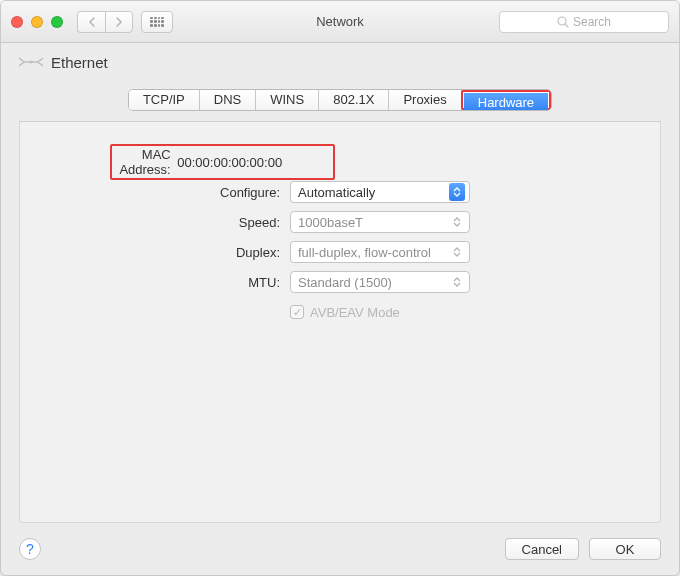 This screenshot has height=576, width=680. Describe the element at coordinates (228, 100) in the screenshot. I see `tab-dns: DNS` at that location.